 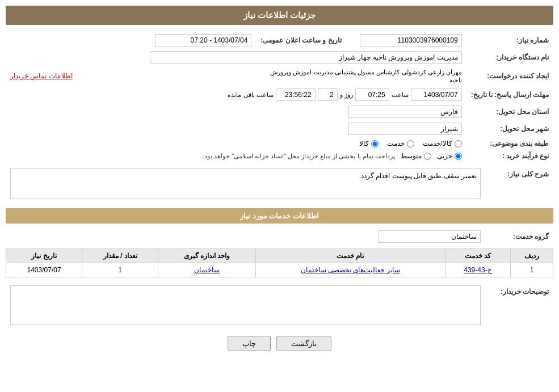 What do you see at coordinates (405, 112) in the screenshot?
I see `province-input` at bounding box center [405, 112].